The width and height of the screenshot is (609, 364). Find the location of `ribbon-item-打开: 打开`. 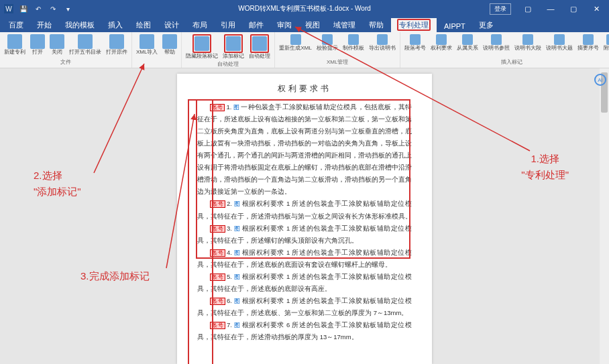

ribbon-item-打开: 打开 is located at coordinates (38, 45).